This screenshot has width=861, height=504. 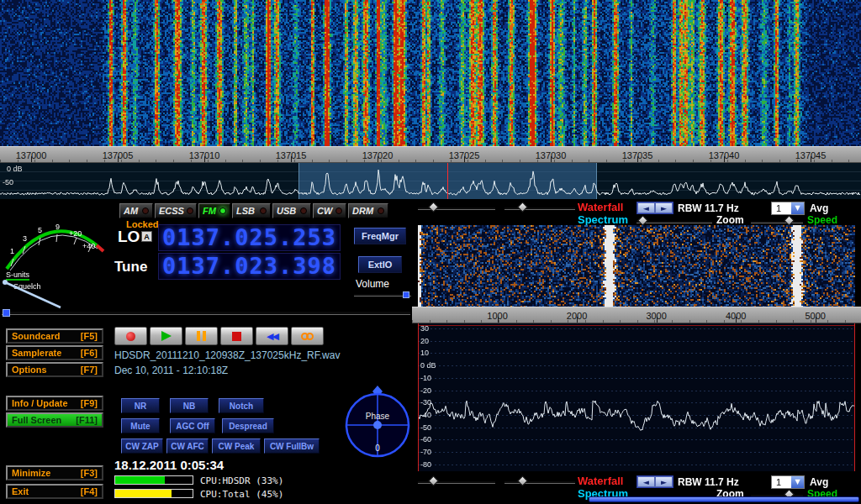 What do you see at coordinates (55, 336) in the screenshot?
I see `soundcard-button: Soundcard[F5]` at bounding box center [55, 336].